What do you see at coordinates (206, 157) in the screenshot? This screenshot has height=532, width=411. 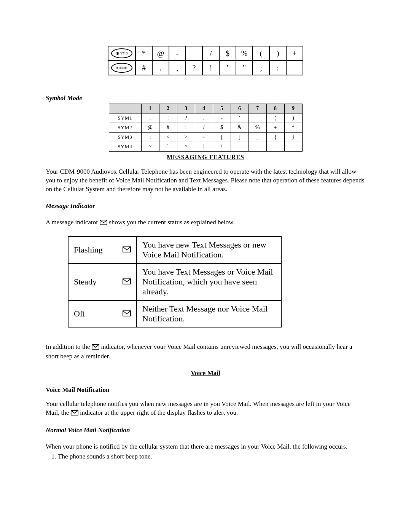 I see `messaging-features-heading: MESSAGING FEATURES` at bounding box center [206, 157].